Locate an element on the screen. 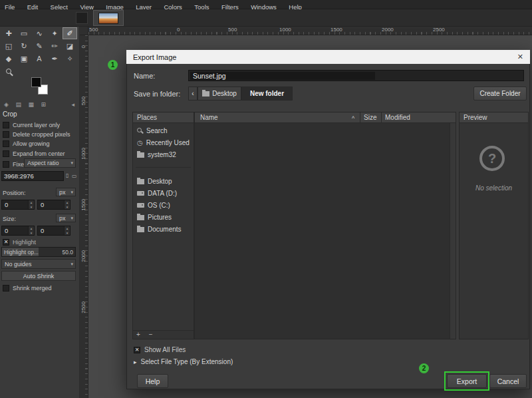  tool-options-dock-icon: ◈ is located at coordinates (7, 104).